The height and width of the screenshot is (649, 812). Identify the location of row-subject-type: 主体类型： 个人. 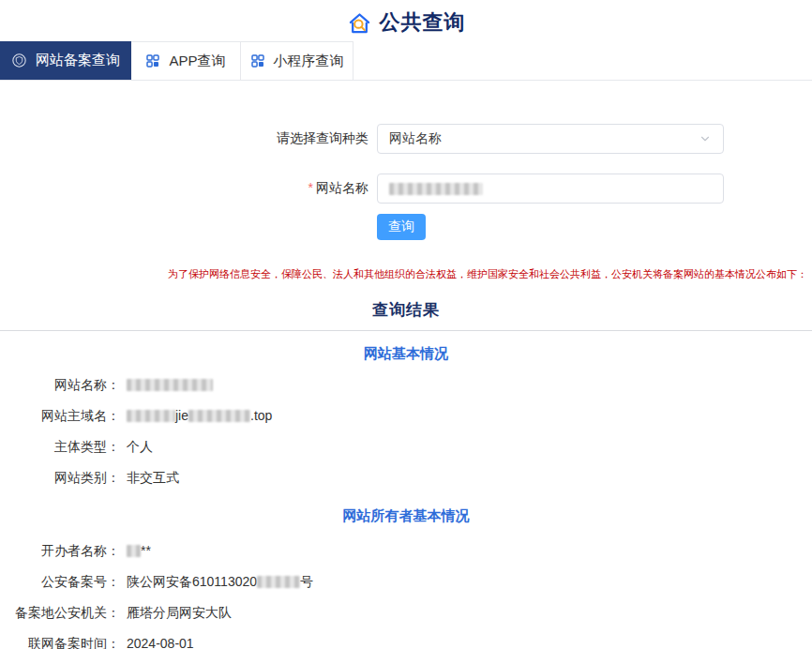
(406, 446).